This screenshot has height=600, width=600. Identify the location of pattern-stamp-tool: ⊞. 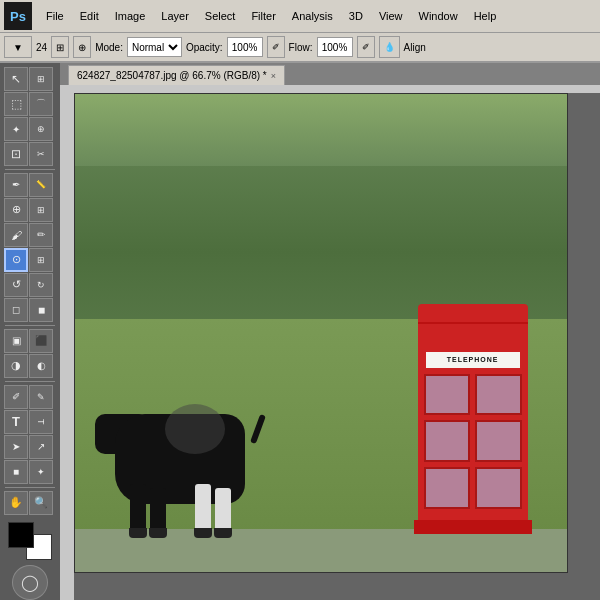
(41, 260).